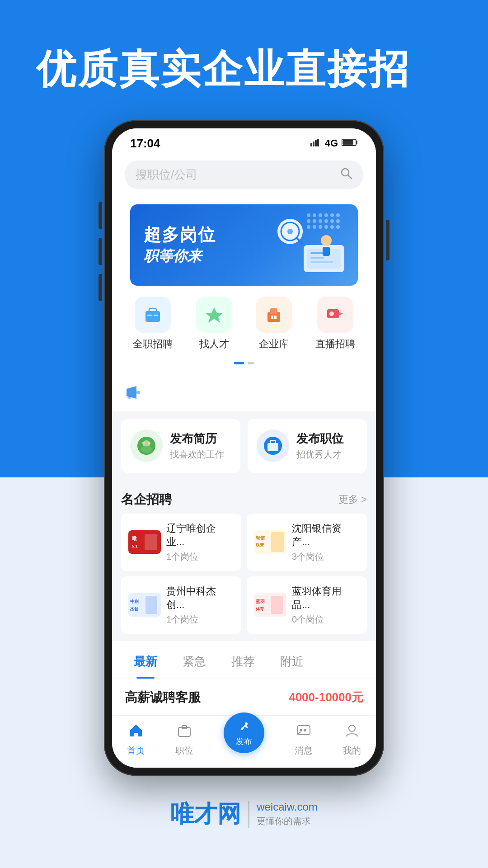  I want to click on talent-icon, so click(214, 315).